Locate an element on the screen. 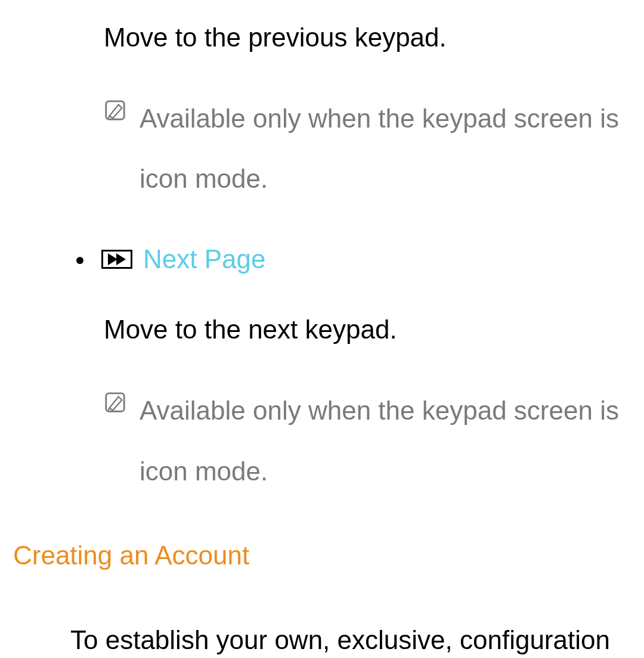  bullet-icon is located at coordinates (80, 260).